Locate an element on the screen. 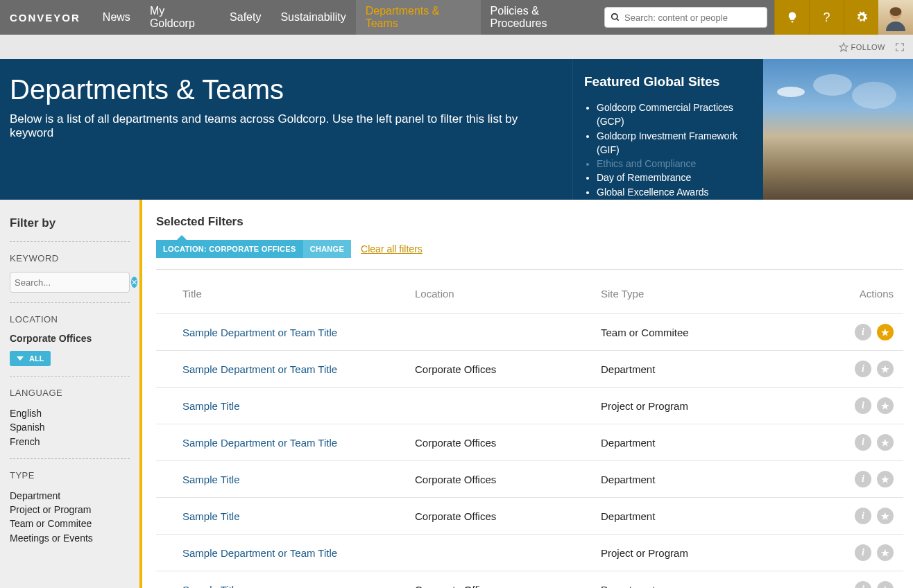 The image size is (913, 588). nav-item-my-goldcorp: My Goldcorp is located at coordinates (180, 17).